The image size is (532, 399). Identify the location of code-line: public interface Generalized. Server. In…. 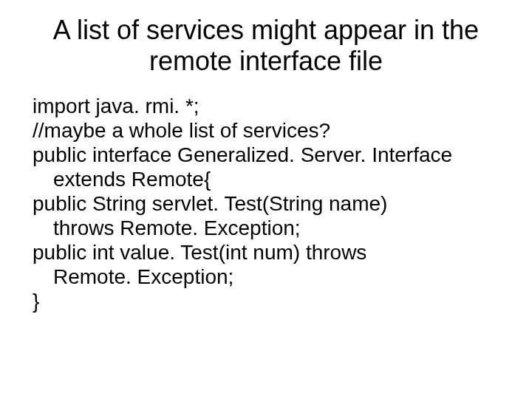
(266, 155).